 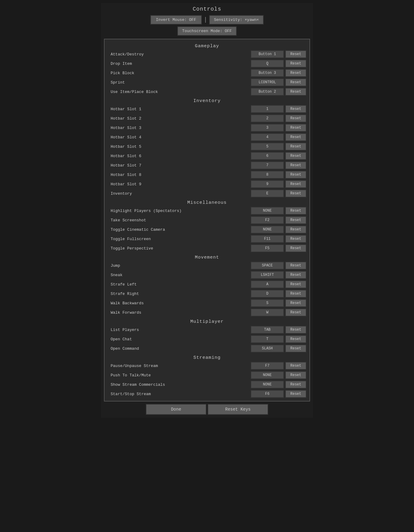 I want to click on binding-key-hotbar1: 1, so click(x=267, y=109).